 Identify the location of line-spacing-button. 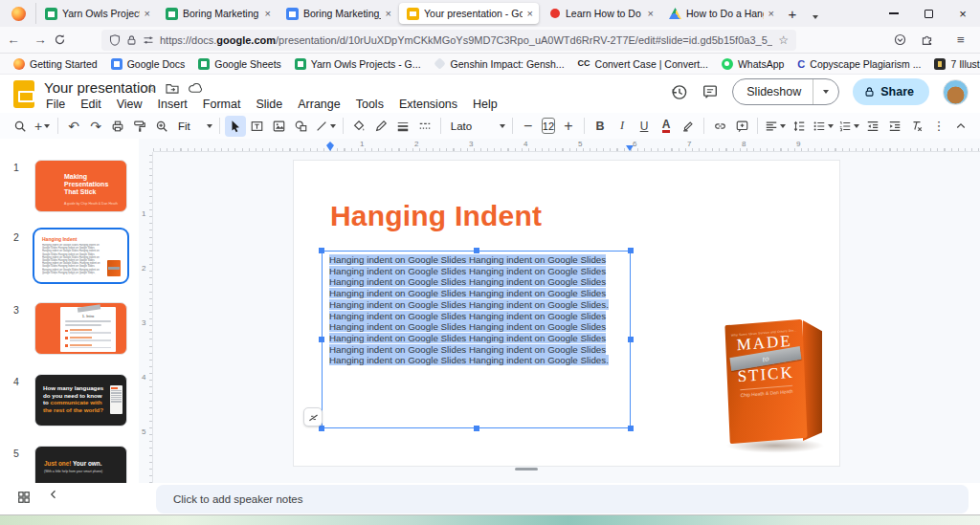
(799, 126).